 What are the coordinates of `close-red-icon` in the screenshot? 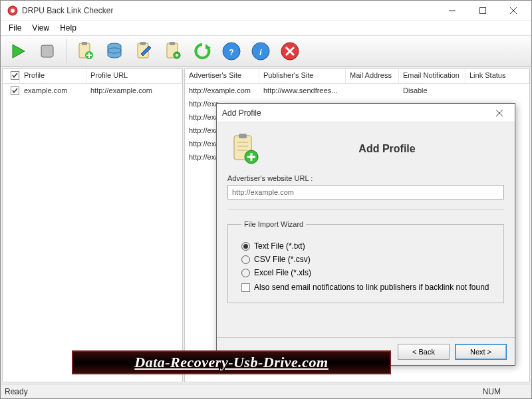 It's located at (290, 51).